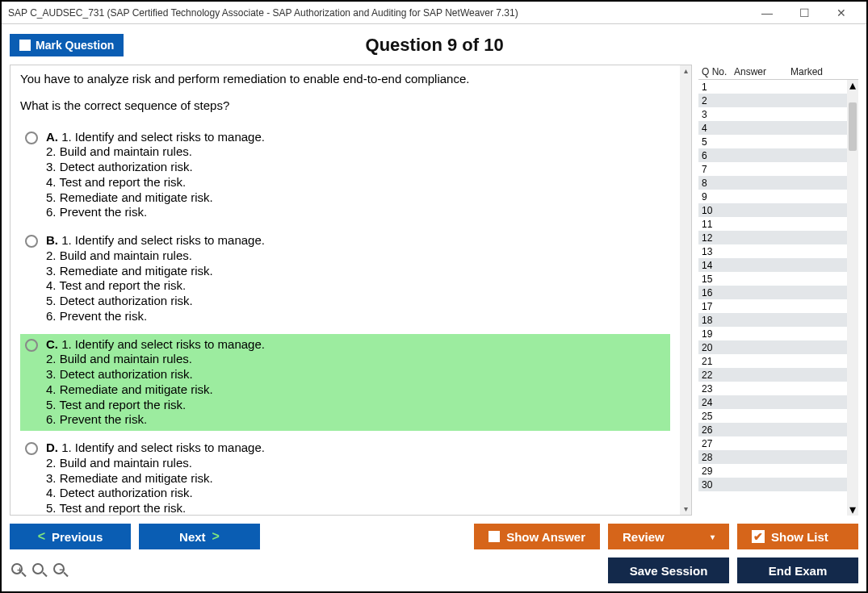 The width and height of the screenshot is (868, 593). Describe the element at coordinates (199, 537) in the screenshot. I see `next-button: Next >` at that location.